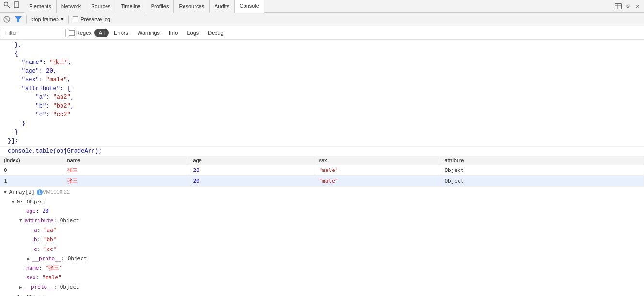  What do you see at coordinates (18, 19) in the screenshot?
I see `filter-icon` at bounding box center [18, 19].